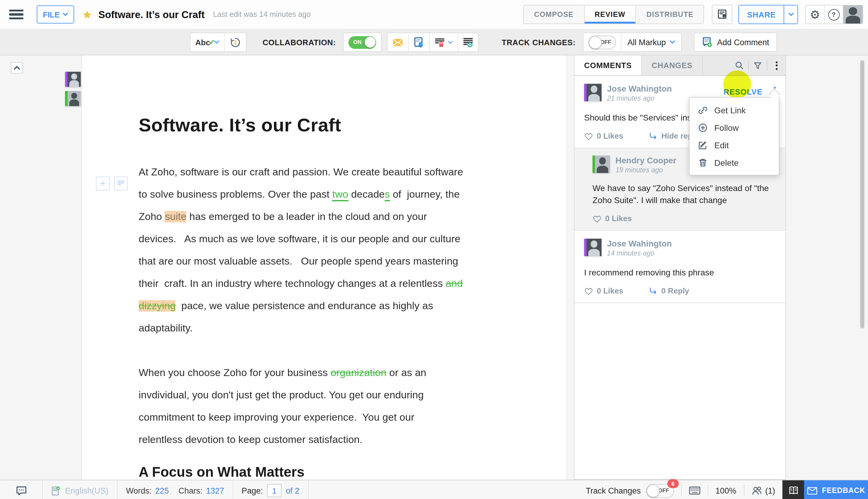 This screenshot has height=499, width=868. Describe the element at coordinates (162, 491) in the screenshot. I see `words-value: 225` at that location.